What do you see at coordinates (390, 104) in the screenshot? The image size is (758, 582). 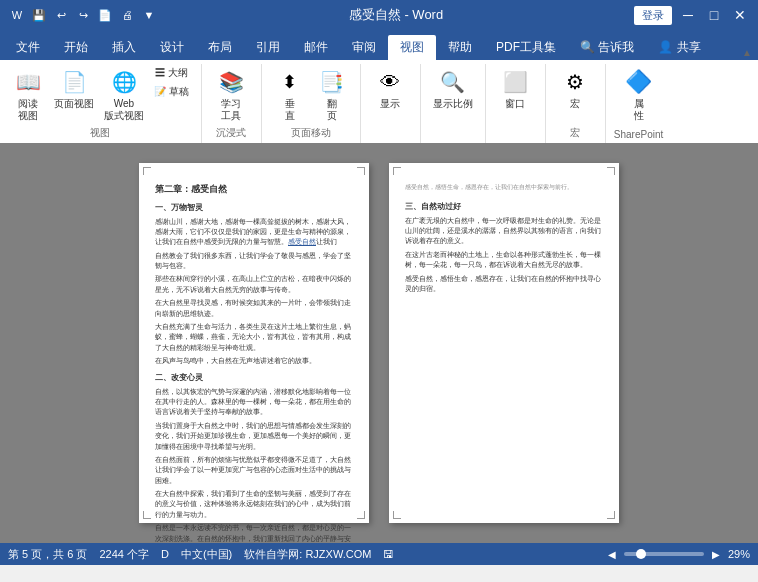 I see `show-label: 显示` at bounding box center [390, 104].